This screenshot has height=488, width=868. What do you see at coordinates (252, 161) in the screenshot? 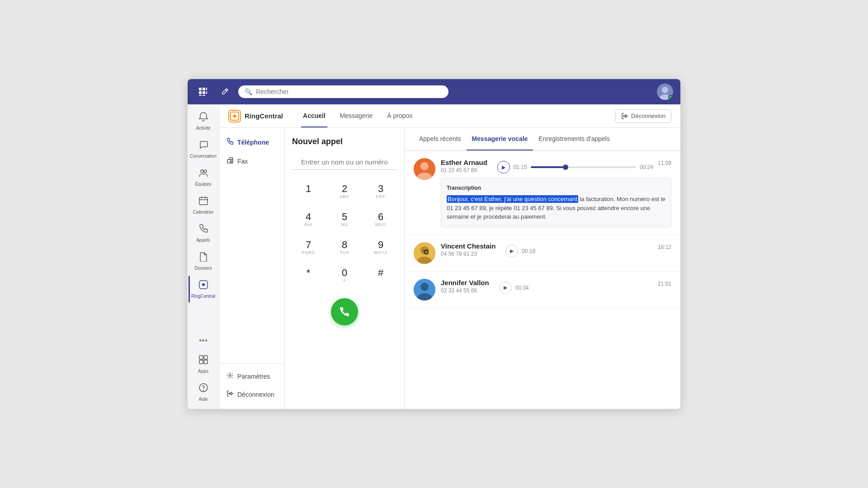
I see `sec-sidebar-fax: Fax` at bounding box center [252, 161].